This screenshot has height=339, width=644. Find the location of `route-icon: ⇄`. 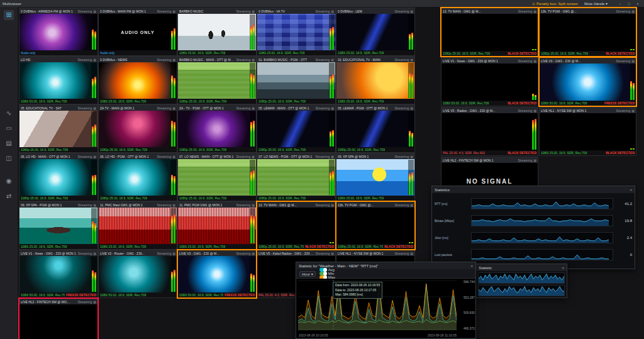

route-icon: ⇄ is located at coordinates (9, 196).